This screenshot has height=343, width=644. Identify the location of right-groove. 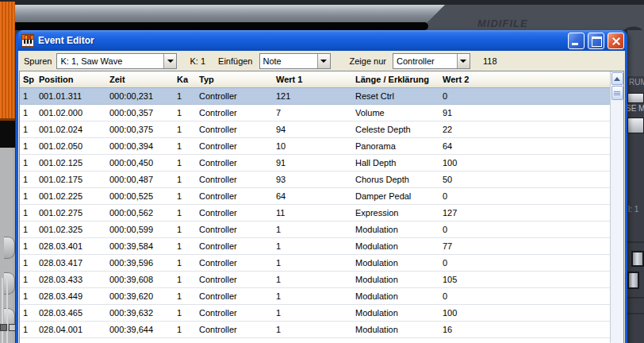
(636, 298).